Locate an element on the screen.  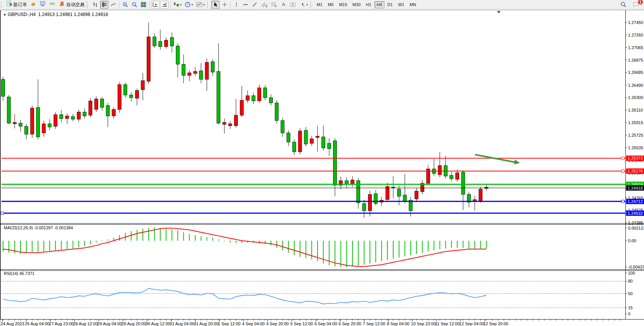
signals-button is located at coordinates (53, 5).